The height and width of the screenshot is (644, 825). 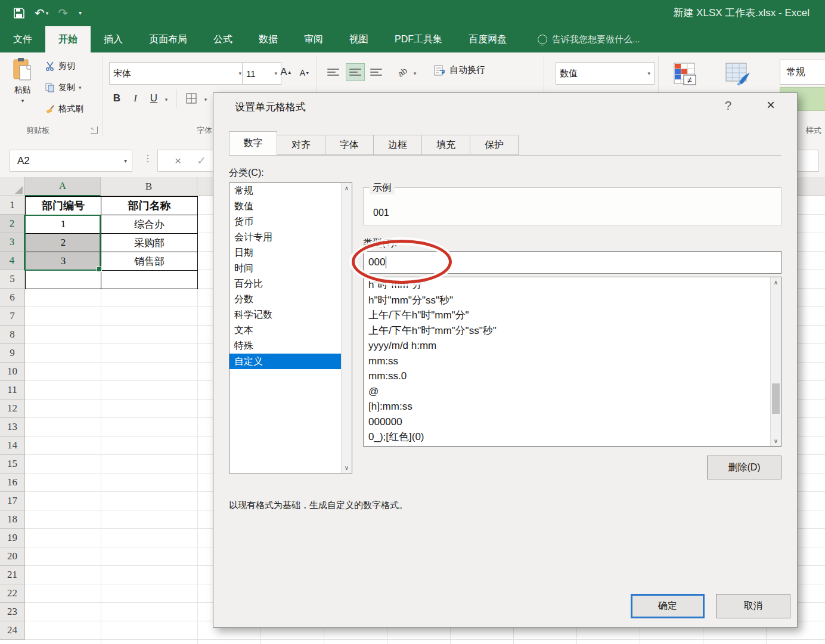 I want to click on row-header: 8, so click(x=13, y=335).